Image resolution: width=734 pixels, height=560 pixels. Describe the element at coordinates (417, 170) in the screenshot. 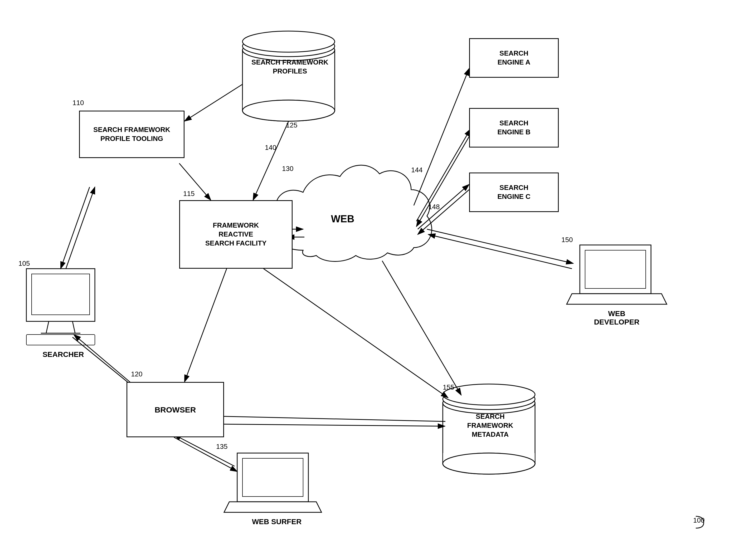

I see `ref-144: 144` at that location.